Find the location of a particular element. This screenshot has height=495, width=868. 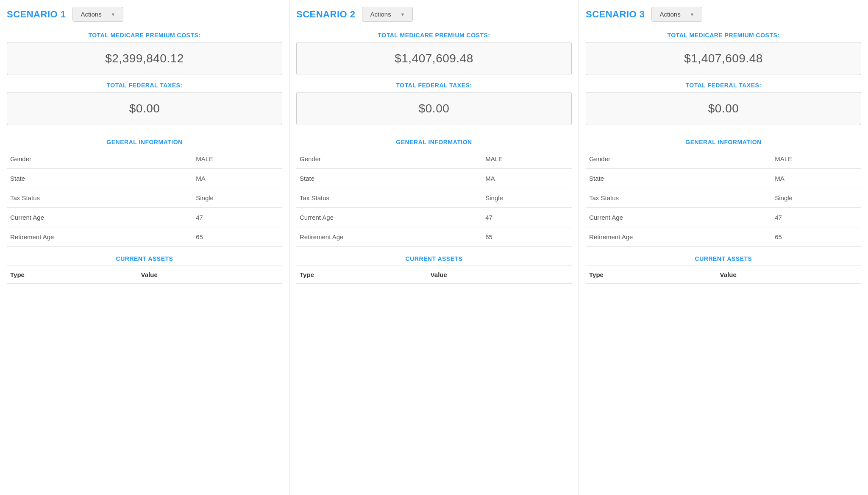

medicare-value-1: $2,399,840.12 is located at coordinates (145, 59).